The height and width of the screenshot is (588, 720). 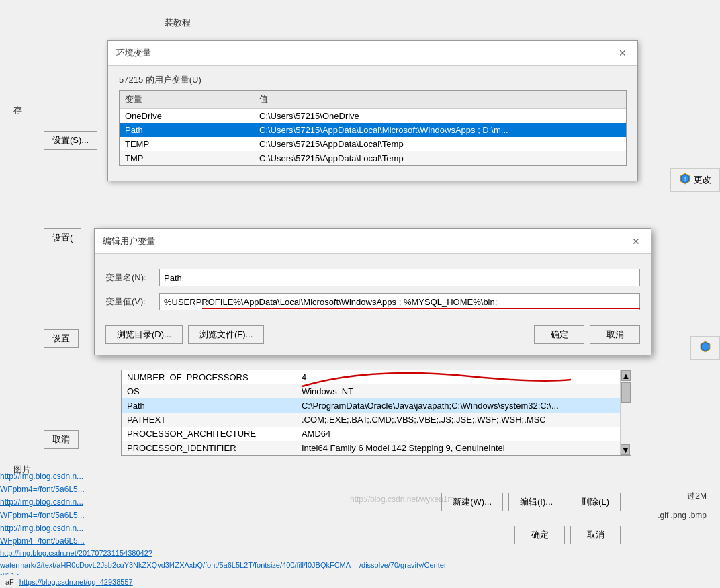 What do you see at coordinates (463, 406) in the screenshot?
I see `sys-var-value: C:\ProgramData\Oracle\Java\javapath;C:\W…` at bounding box center [463, 406].